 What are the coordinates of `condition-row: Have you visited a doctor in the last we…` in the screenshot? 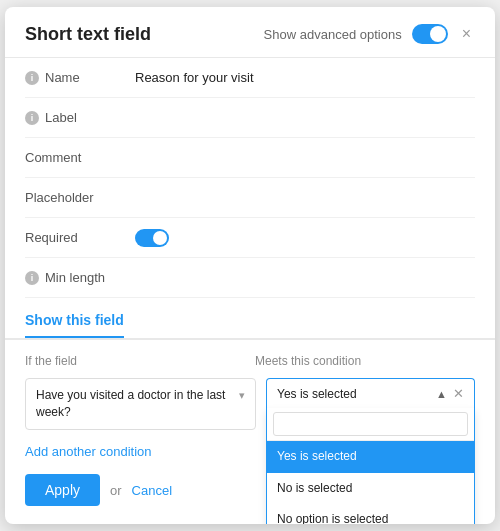 It's located at (250, 404).